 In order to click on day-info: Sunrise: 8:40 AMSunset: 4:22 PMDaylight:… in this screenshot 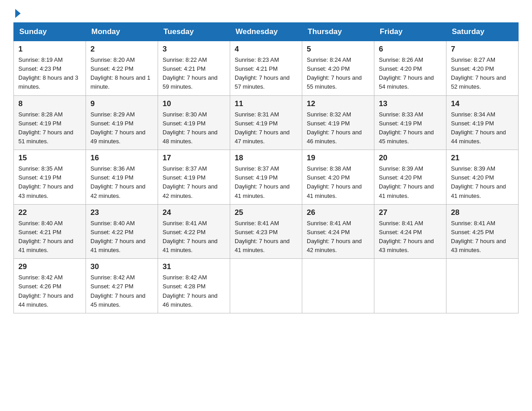, I will do `click(122, 237)`.